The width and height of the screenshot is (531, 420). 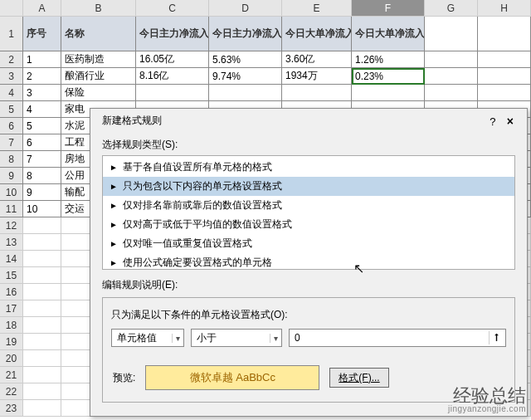 What do you see at coordinates (12, 276) in the screenshot?
I see `row-header: 15` at bounding box center [12, 276].